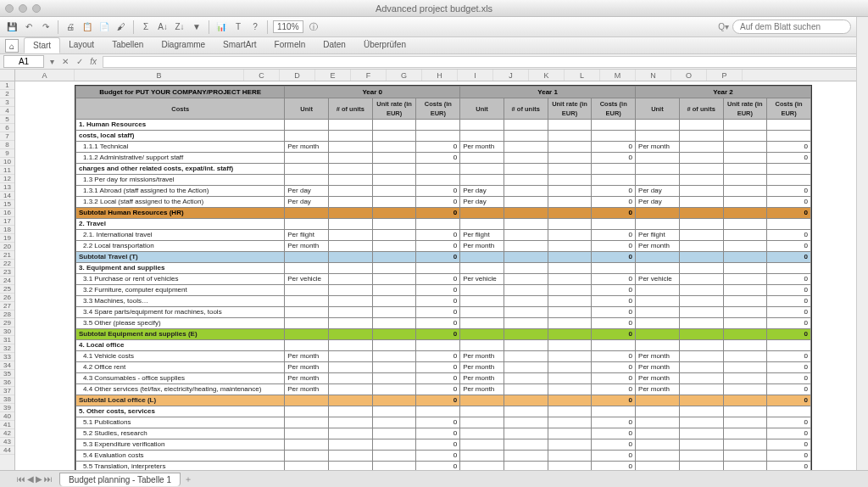 This screenshot has width=868, height=487. Describe the element at coordinates (181, 148) in the screenshot. I see `cell: 1.1.1 Technical` at that location.